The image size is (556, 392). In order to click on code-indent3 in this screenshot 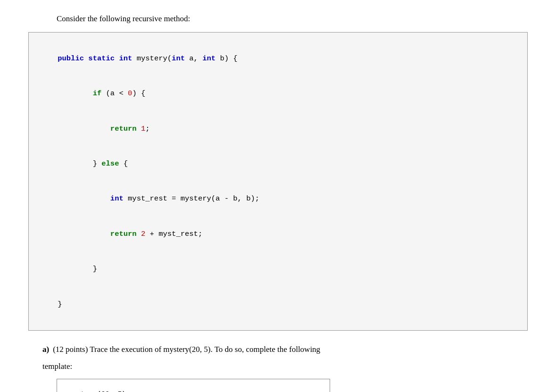, I will do `click(84, 129)`.